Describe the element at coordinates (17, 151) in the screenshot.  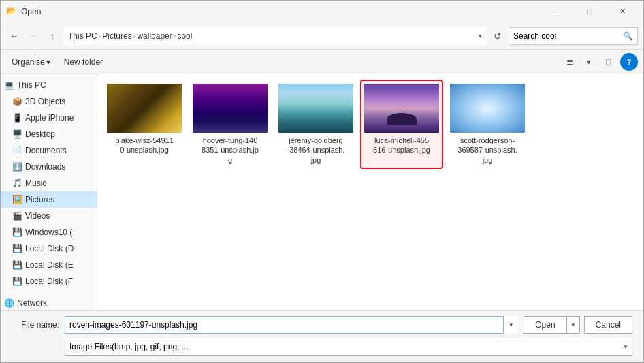
I see `documents-icon: 📄` at that location.